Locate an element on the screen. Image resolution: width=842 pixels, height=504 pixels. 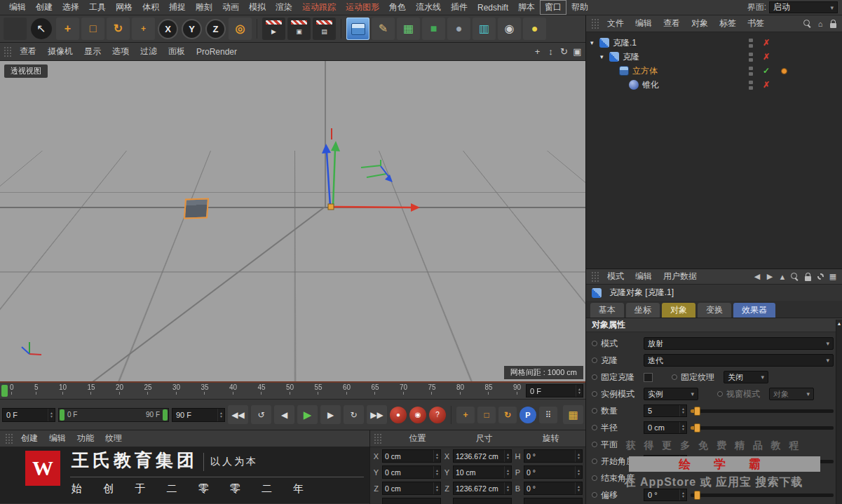
nav-back-icon: ◀ is located at coordinates (757, 277).